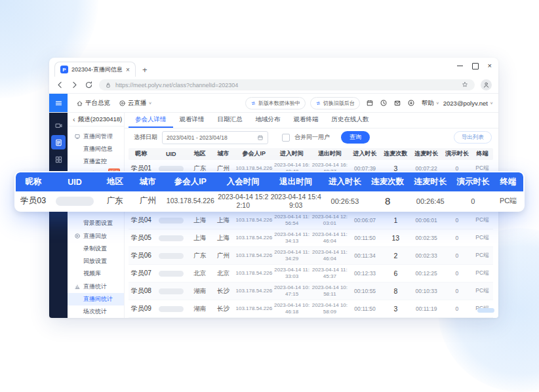  I want to click on table-row: 学员09湖南长沙103.178.54.2262023-04-14 10:46:1…, so click(311, 309).